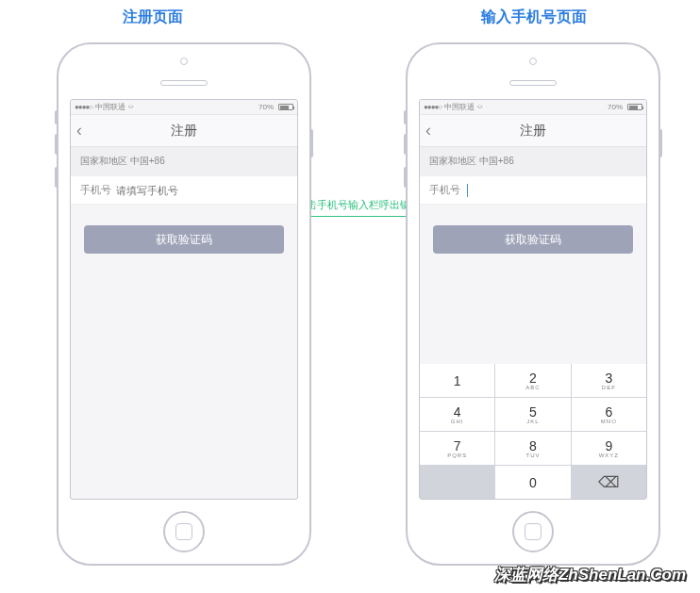  Describe the element at coordinates (609, 483) in the screenshot. I see `key-backspace: ⌫` at that location.